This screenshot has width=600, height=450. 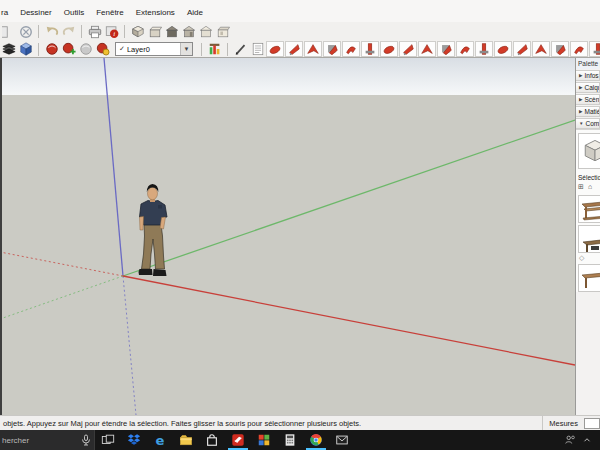 What do you see at coordinates (36, 12) in the screenshot?
I see `menu-dessiner: Dessiner` at bounding box center [36, 12].